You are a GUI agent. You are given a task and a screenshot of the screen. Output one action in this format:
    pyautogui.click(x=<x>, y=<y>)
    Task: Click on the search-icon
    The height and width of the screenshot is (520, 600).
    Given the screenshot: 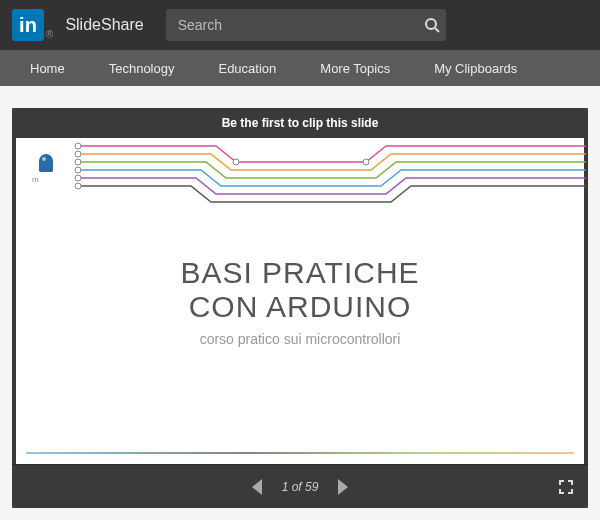 What is the action you would take?
    pyautogui.click(x=432, y=25)
    